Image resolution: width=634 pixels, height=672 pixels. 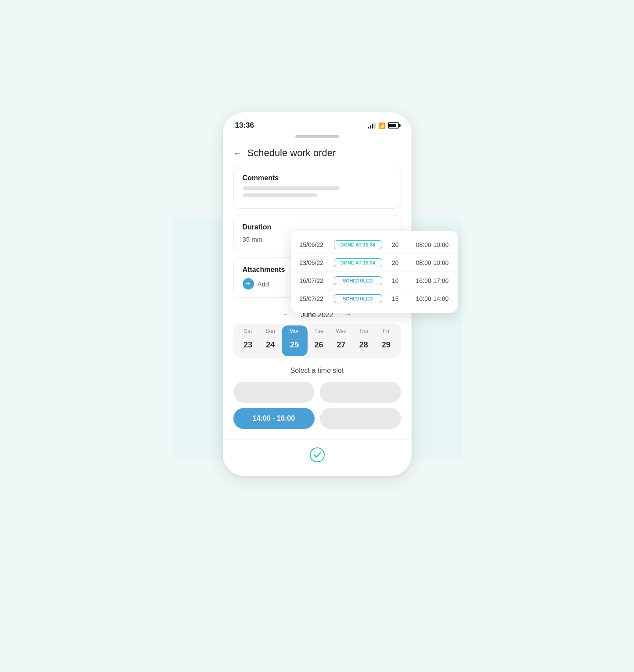 What do you see at coordinates (317, 178) in the screenshot?
I see `comments-title: Comments` at bounding box center [317, 178].